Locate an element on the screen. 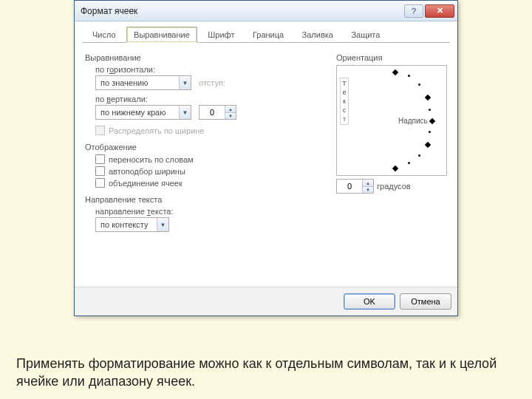  ok-button: OK is located at coordinates (369, 301).